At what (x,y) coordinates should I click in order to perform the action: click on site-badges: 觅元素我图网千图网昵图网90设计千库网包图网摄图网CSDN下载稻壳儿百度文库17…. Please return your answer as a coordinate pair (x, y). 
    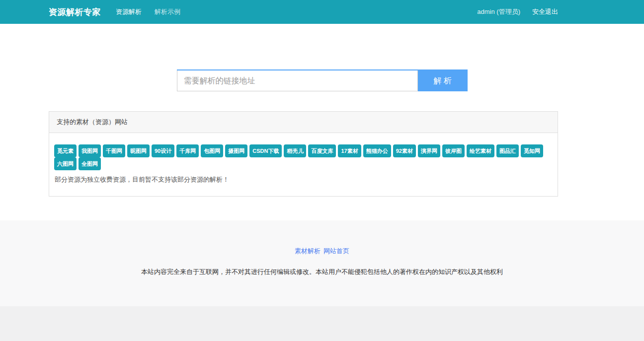
    Looking at the image, I should click on (303, 157).